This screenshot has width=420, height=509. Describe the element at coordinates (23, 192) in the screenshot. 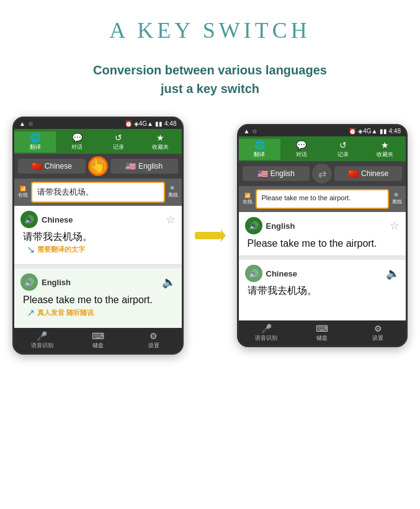

I see `wifi-icon-left: 📶 在线` at that location.